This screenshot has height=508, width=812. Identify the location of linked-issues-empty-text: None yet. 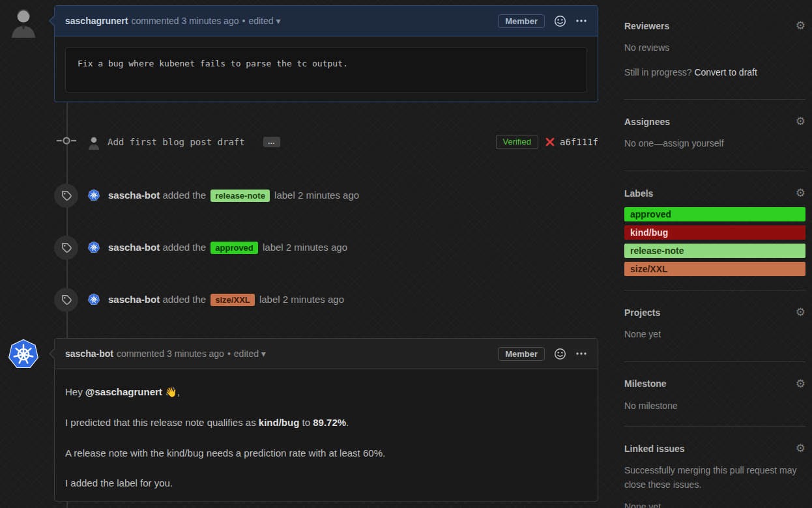
(715, 504).